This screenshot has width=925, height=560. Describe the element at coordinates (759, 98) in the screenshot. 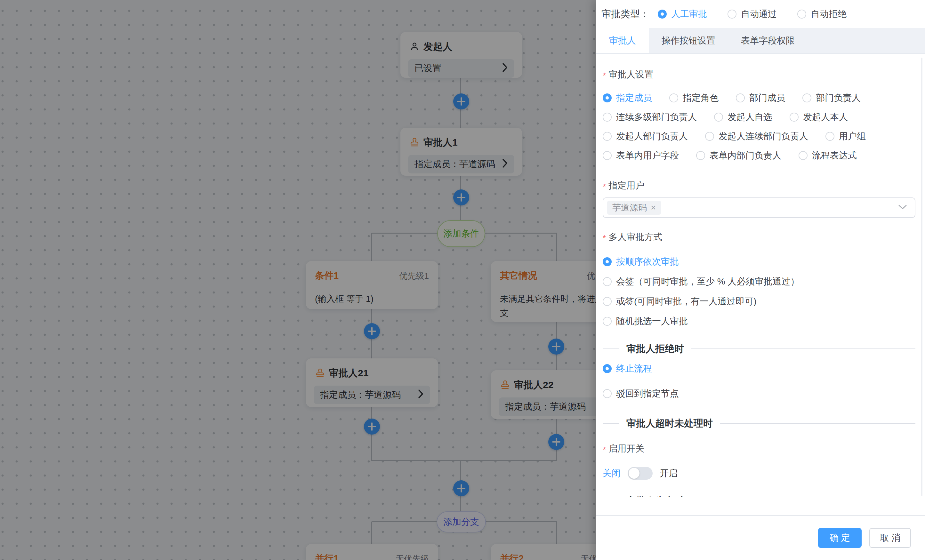

I see `approver-setting-row1: 指定成员 指定角色 部门成员 部门负责人` at that location.